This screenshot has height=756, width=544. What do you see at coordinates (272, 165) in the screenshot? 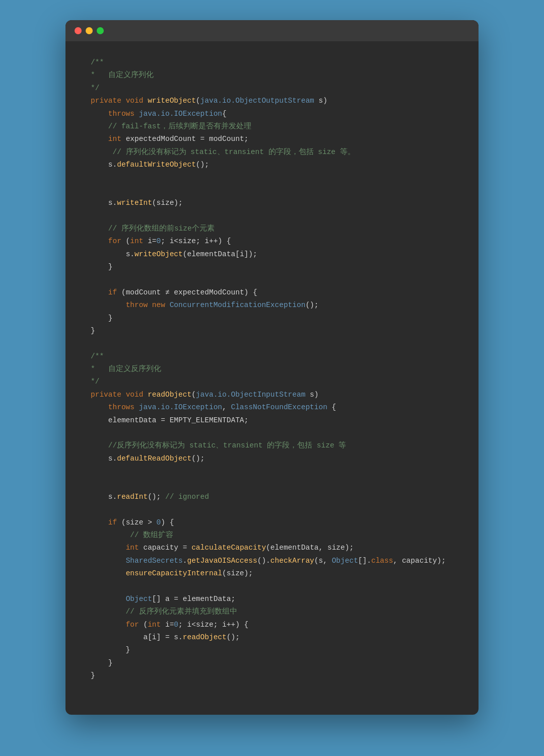
I see `code-line: s.defaultWriteObject();` at bounding box center [272, 165].